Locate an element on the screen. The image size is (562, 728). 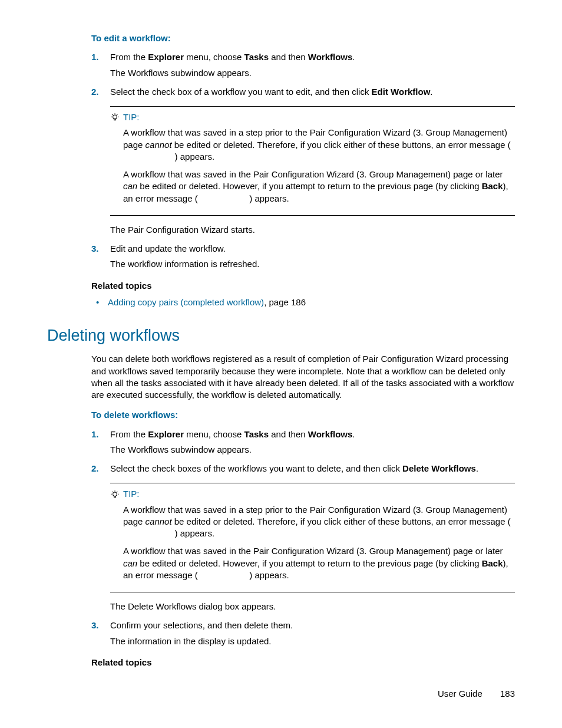
deleting-intro: You can delete both workflows registered… is located at coordinates (303, 377).